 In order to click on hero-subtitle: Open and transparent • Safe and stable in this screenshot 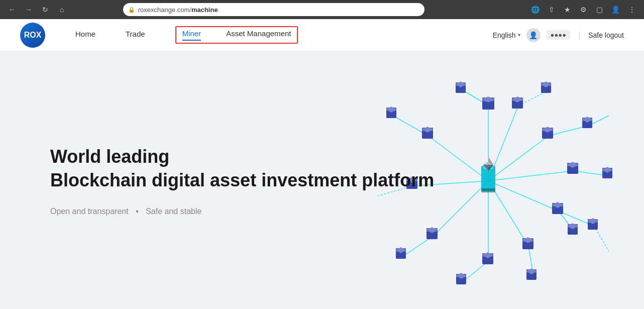, I will do `click(322, 212)`.